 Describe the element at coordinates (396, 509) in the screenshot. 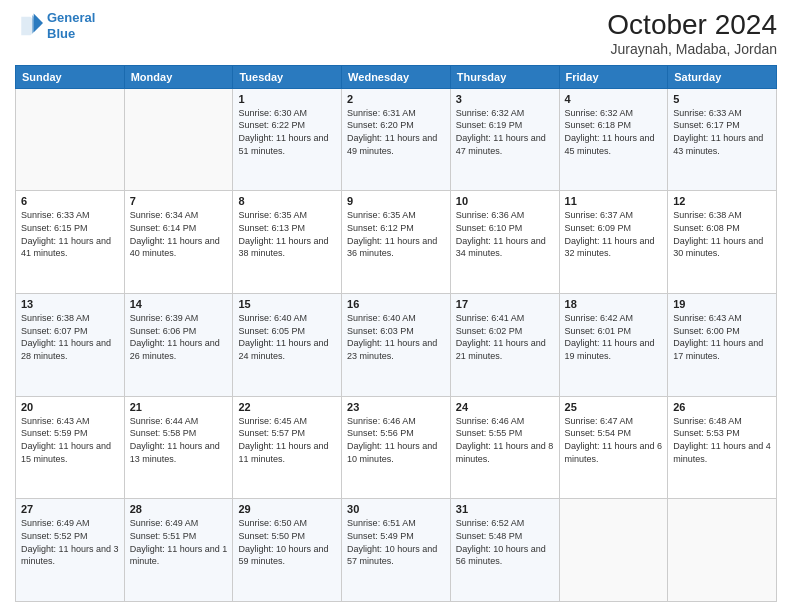

I see `day-number: 30` at that location.